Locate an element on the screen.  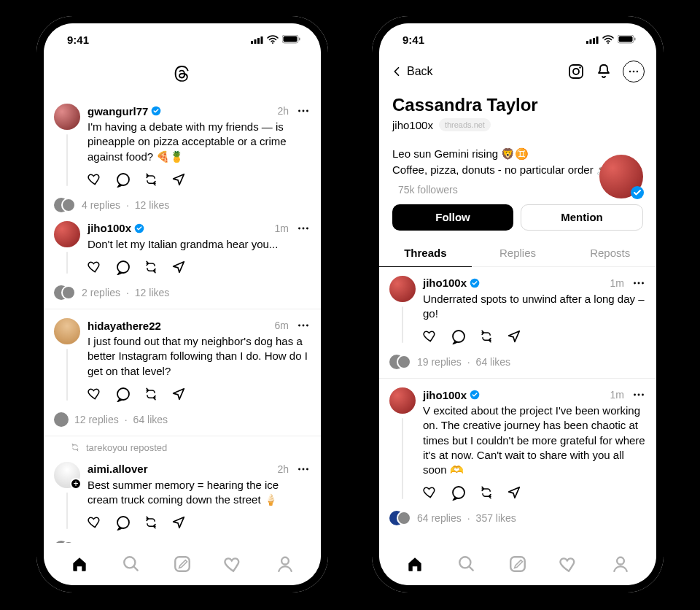
post-username: gwangurl77 is located at coordinates (118, 111).